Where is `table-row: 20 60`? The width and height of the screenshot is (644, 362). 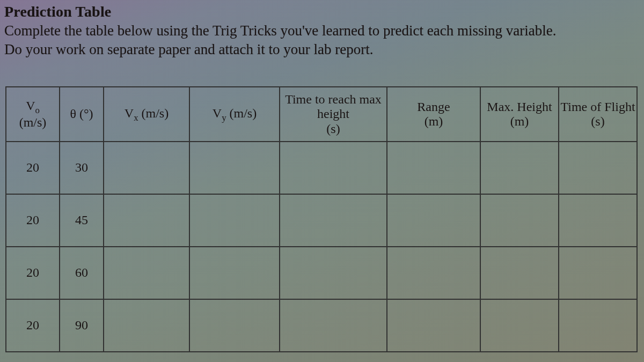 table-row: 20 60 is located at coordinates (321, 273).